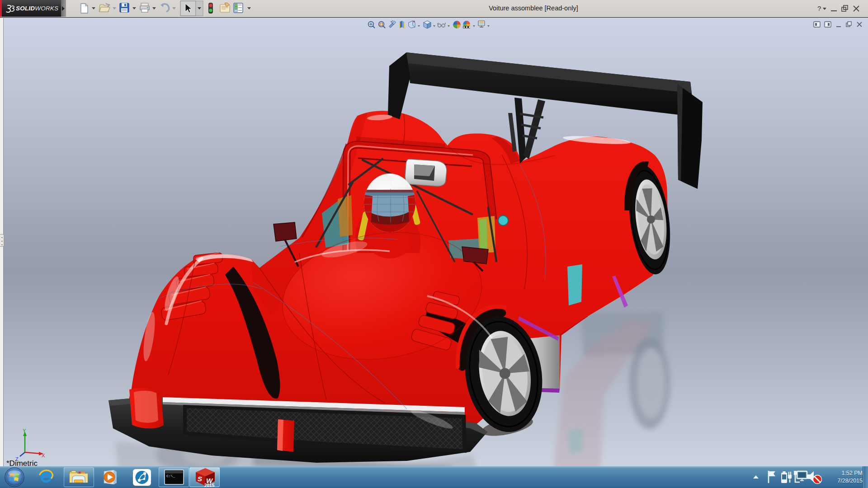  I want to click on svg-text: Y, so click(24, 431).